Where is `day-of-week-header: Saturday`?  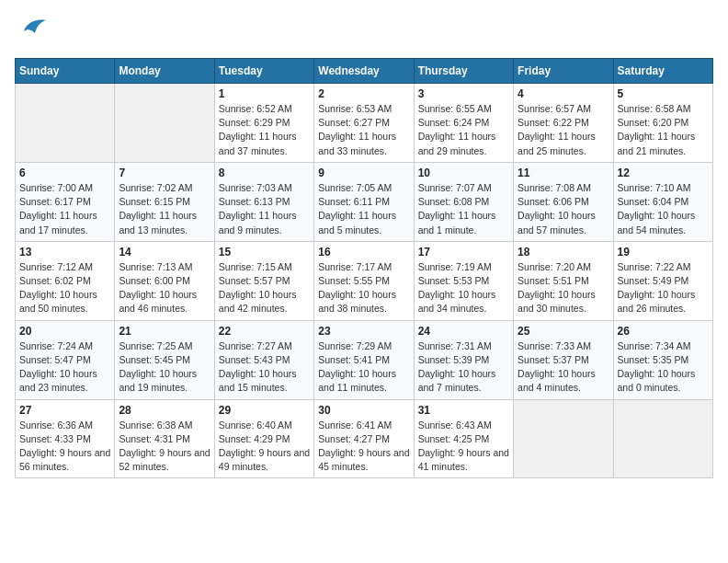 day-of-week-header: Saturday is located at coordinates (663, 72).